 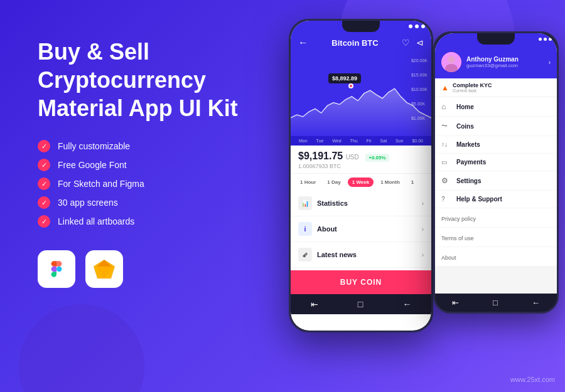 What do you see at coordinates (355, 43) in the screenshot?
I see `coin-title: Bitcoin BTC` at bounding box center [355, 43].